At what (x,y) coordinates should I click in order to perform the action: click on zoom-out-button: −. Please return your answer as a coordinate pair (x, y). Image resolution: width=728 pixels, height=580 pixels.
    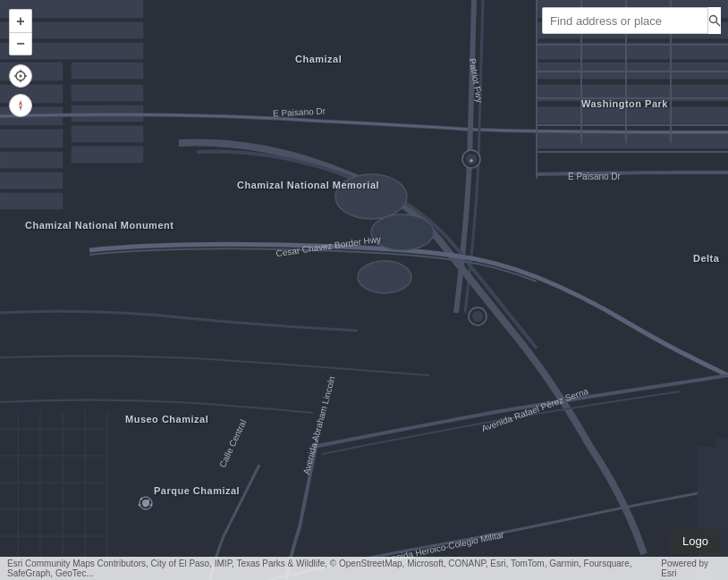
    Looking at the image, I should click on (21, 44).